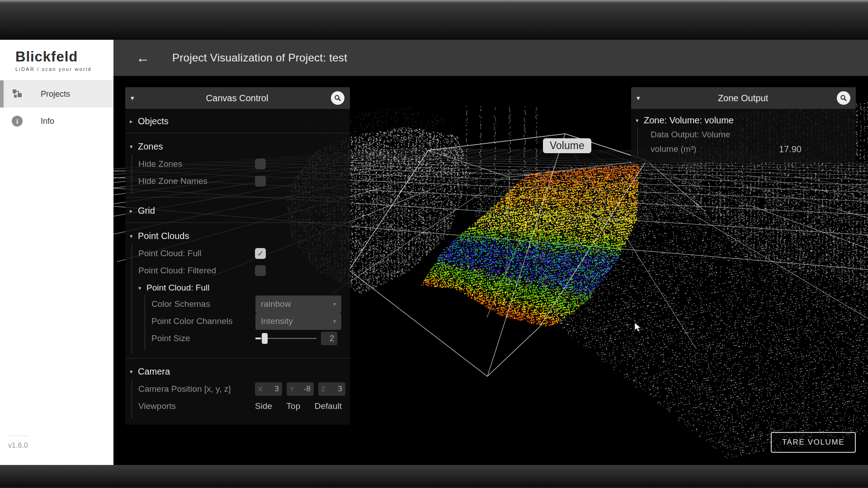 This screenshot has height=488, width=868. What do you see at coordinates (64, 69) in the screenshot?
I see `logo-tagline: LiDAR / scan your world` at bounding box center [64, 69].